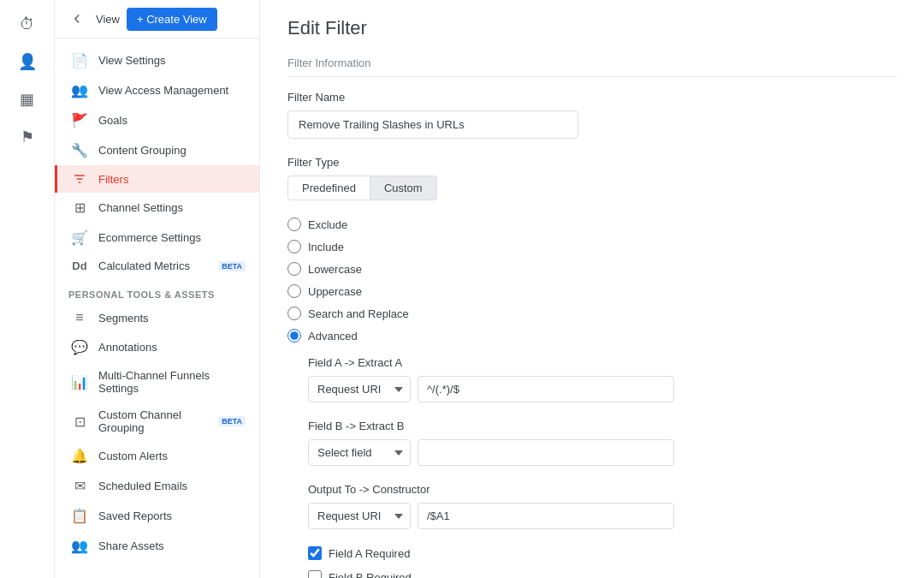 Image resolution: width=924 pixels, height=578 pixels. What do you see at coordinates (592, 67) in the screenshot?
I see `filter-info-section: Filter Information` at bounding box center [592, 67].